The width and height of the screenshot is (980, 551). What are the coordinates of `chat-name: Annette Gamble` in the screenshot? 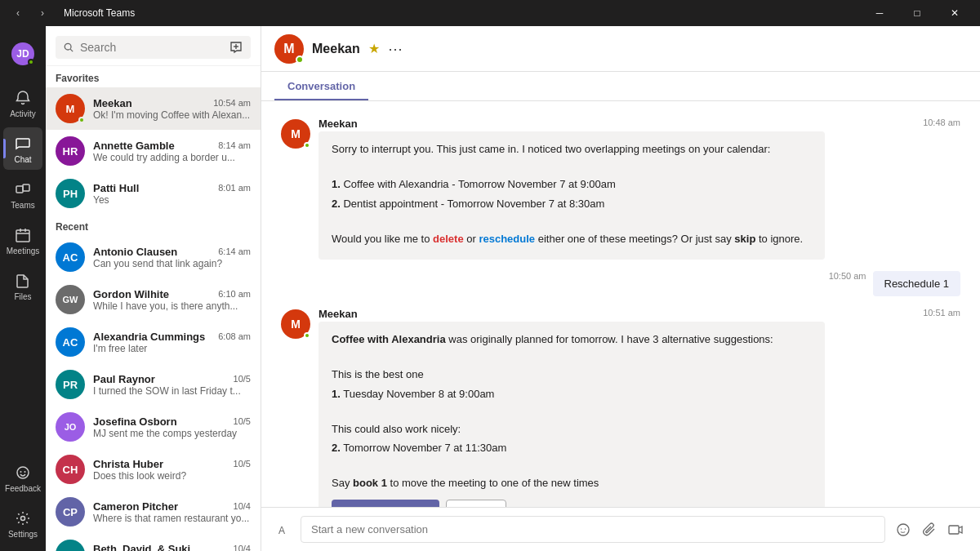 It's located at (134, 145).